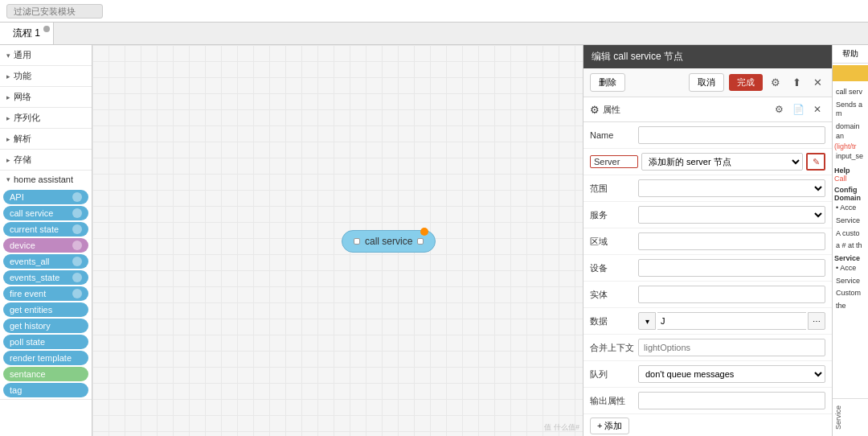 This screenshot has width=868, height=436. Describe the element at coordinates (46, 229) in the screenshot. I see `node-current-state: current state` at that location.